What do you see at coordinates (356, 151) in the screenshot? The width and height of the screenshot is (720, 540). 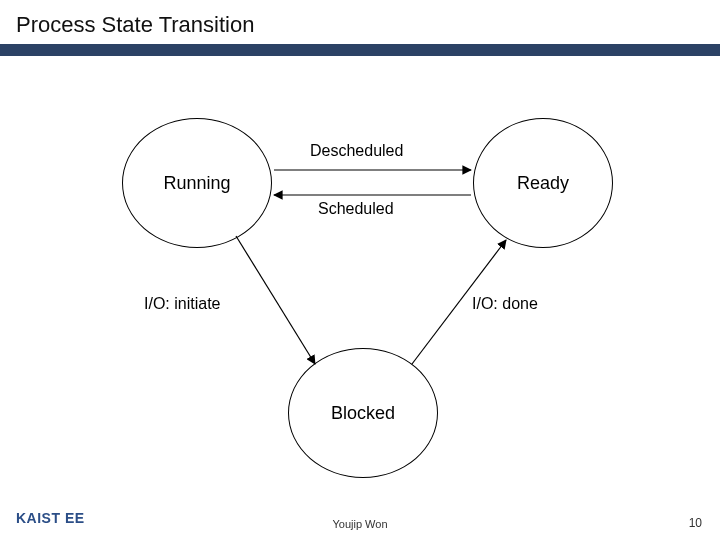 I see `edge-label-descheduled: Descheduled` at bounding box center [356, 151].